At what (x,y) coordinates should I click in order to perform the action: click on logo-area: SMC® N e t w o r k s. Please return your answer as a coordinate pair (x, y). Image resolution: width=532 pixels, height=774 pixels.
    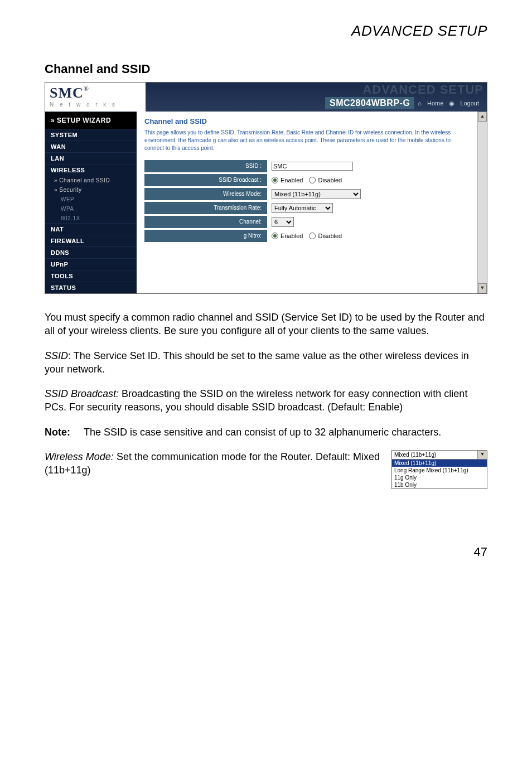
    Looking at the image, I should click on (95, 97).